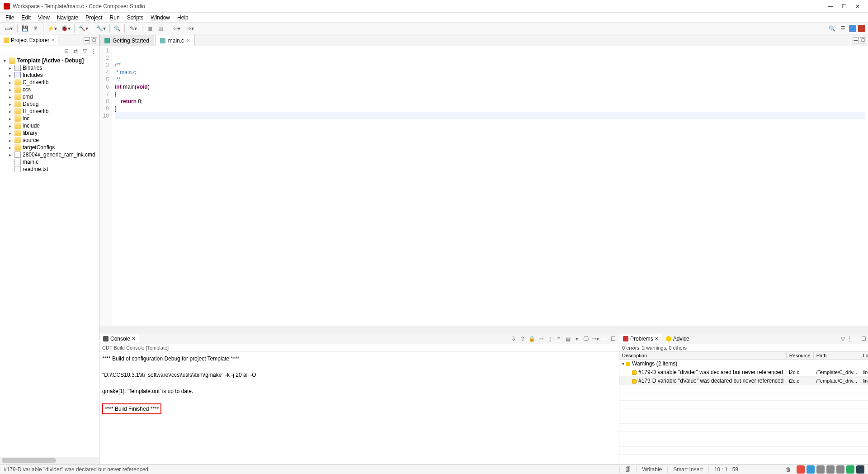  Describe the element at coordinates (50, 61) in the screenshot. I see `tree-root: ▾ Template [Active - Debug]` at that location.